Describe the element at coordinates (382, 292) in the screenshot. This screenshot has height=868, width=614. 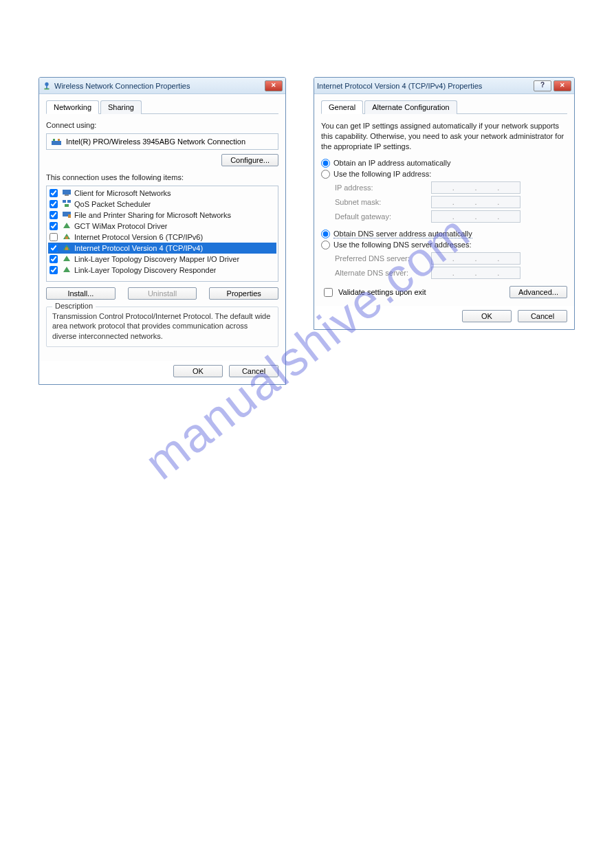
I see `validate-label: Validate settings upon exit` at that location.